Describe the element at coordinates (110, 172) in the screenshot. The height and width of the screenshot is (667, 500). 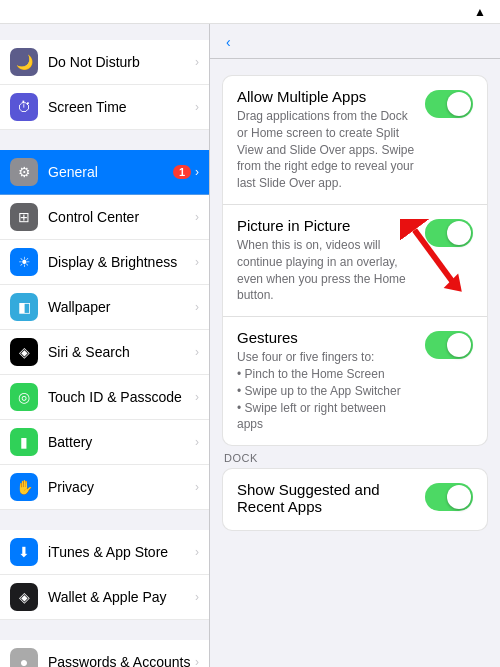
I see `general-label: General` at that location.